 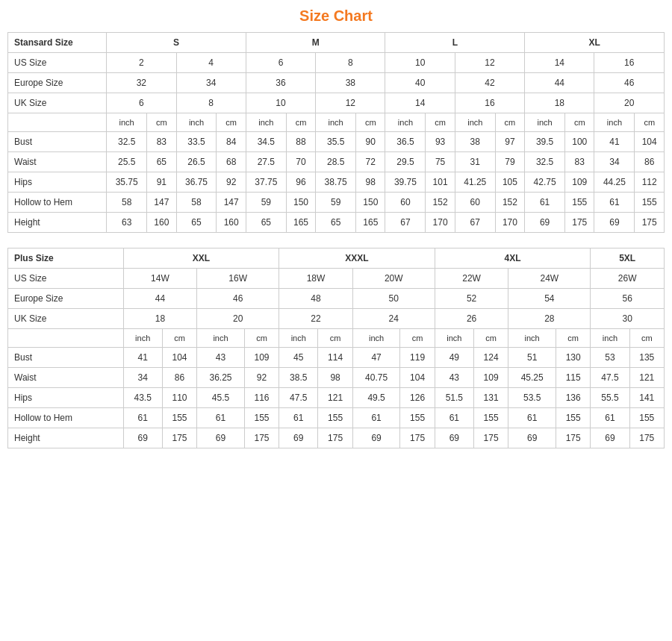 I want to click on hips-13: 109, so click(x=579, y=182).